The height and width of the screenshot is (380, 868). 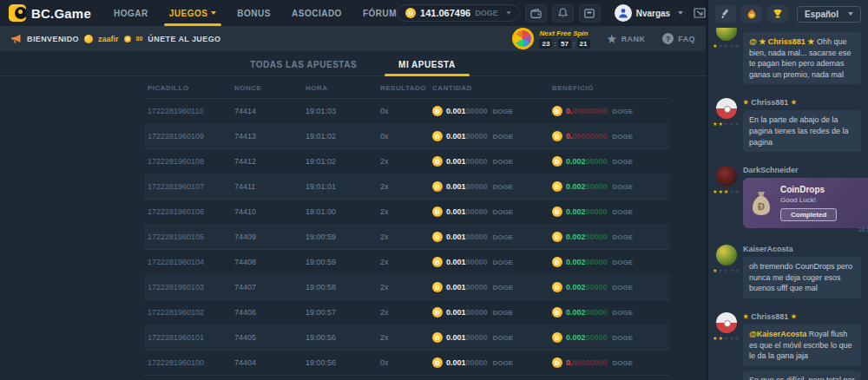 I want to click on coindrops-card: Đ CoinDrops Good Luck! Completed, so click(x=806, y=203).